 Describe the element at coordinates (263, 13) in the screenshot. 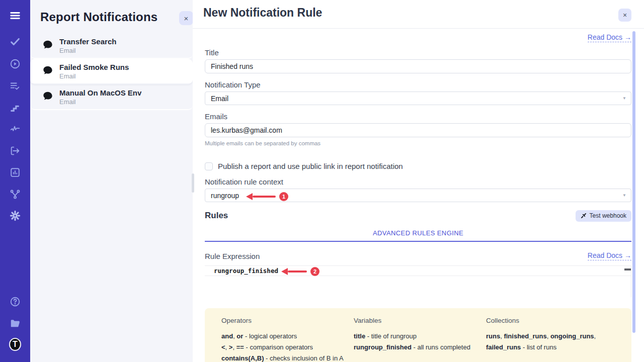

I see `page-title: New Notification Rule` at that location.